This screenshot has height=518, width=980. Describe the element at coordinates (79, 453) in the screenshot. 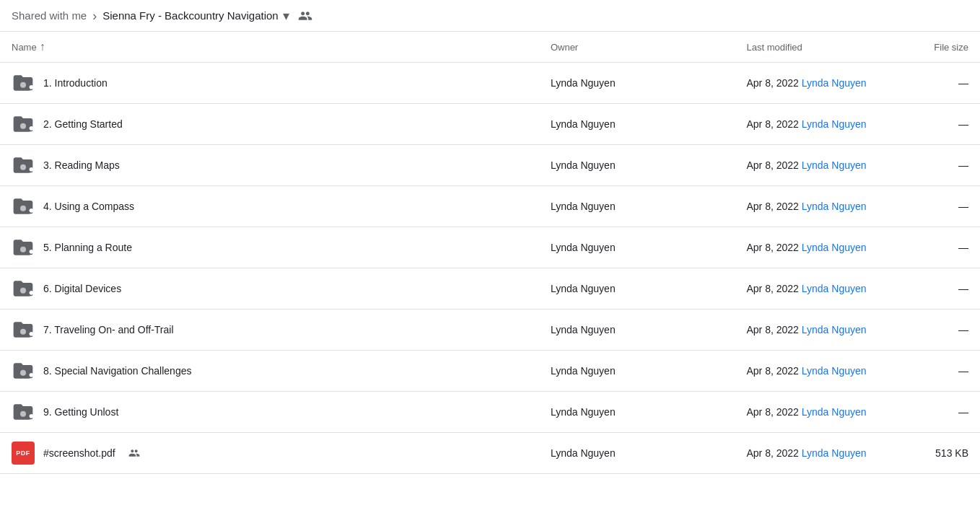

I see `file-name-label: #screenshot.pdf` at that location.